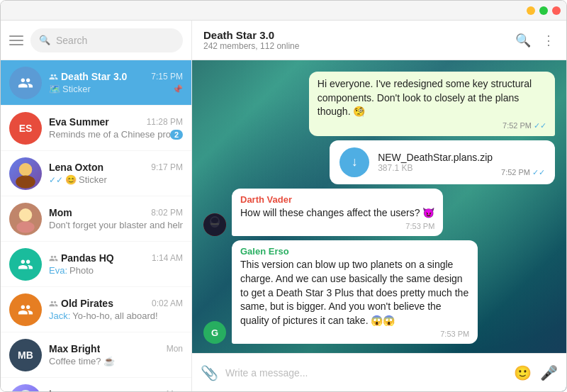 The width and height of the screenshot is (567, 392). What do you see at coordinates (96, 174) in the screenshot?
I see `chat-item-lena-oxton: Lena Oxton 9:17 PM ✓✓ 😊 Sticker` at bounding box center [96, 174].